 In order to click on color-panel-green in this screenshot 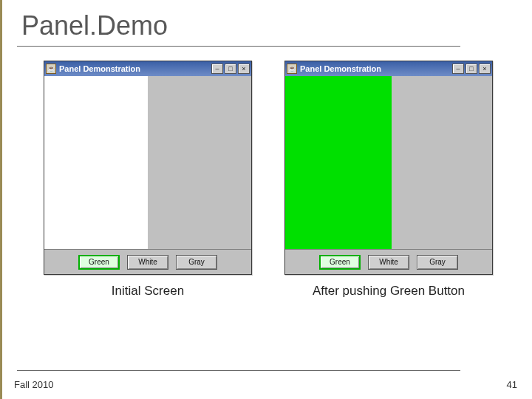, I will do `click(341, 163)`.